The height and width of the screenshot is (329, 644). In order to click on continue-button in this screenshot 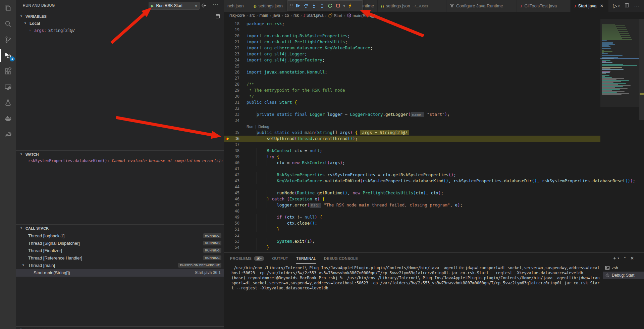, I will do `click(298, 6)`.